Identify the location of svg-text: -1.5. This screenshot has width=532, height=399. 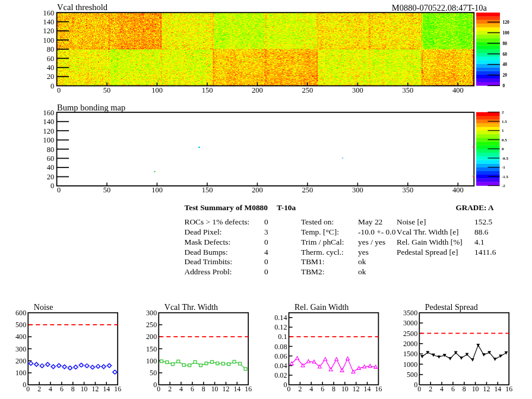
(505, 177).